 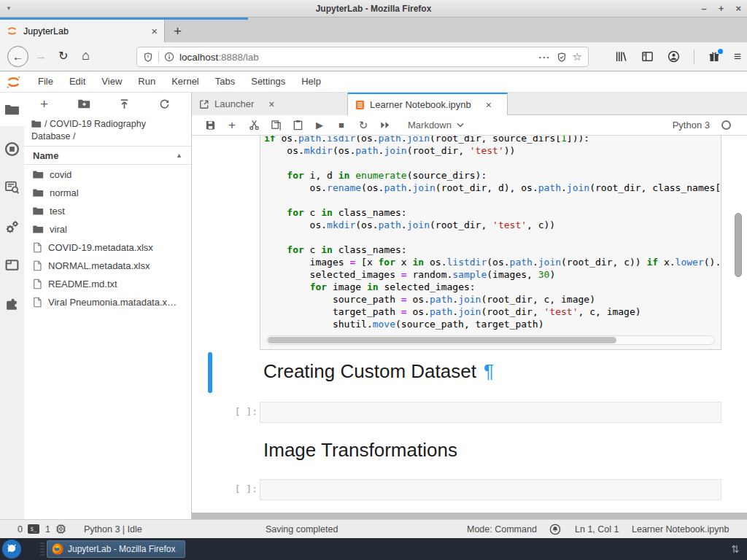 What do you see at coordinates (108, 155) in the screenshot?
I see `file-list-header: Name ▲` at bounding box center [108, 155].